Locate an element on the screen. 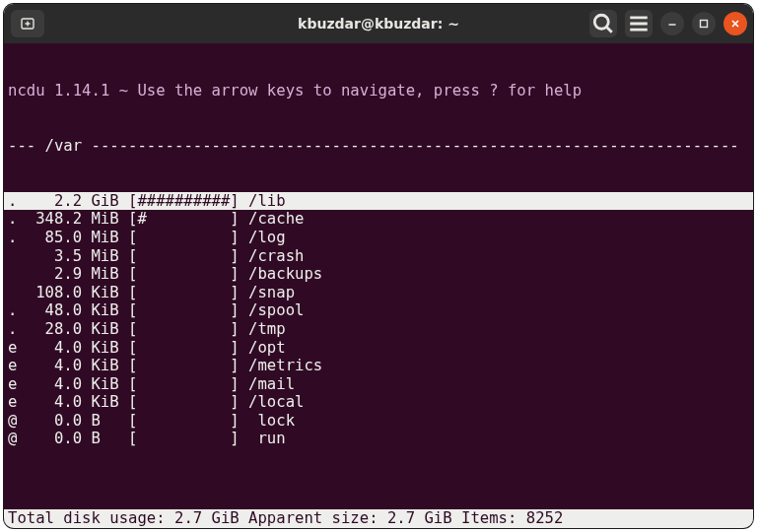 Image resolution: width=757 pixels, height=532 pixels. minimize-icon is located at coordinates (672, 24).